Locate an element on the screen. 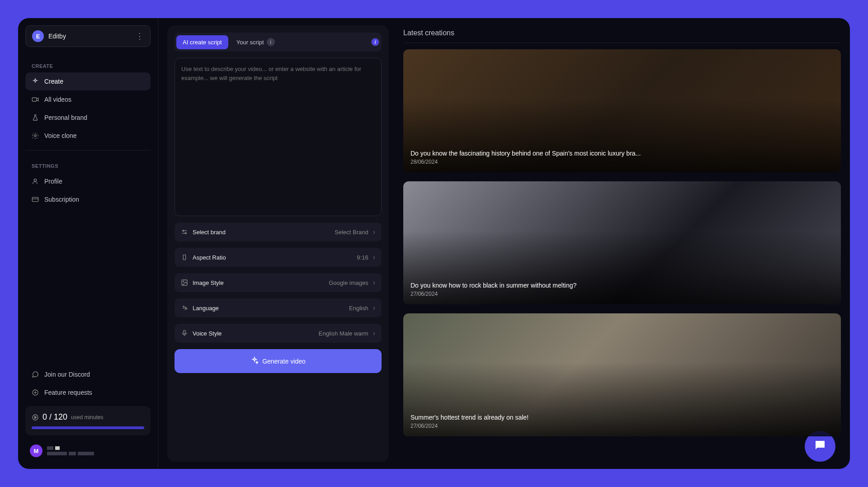 This screenshot has height=487, width=868. option-label: Aspect Ratio is located at coordinates (272, 258).